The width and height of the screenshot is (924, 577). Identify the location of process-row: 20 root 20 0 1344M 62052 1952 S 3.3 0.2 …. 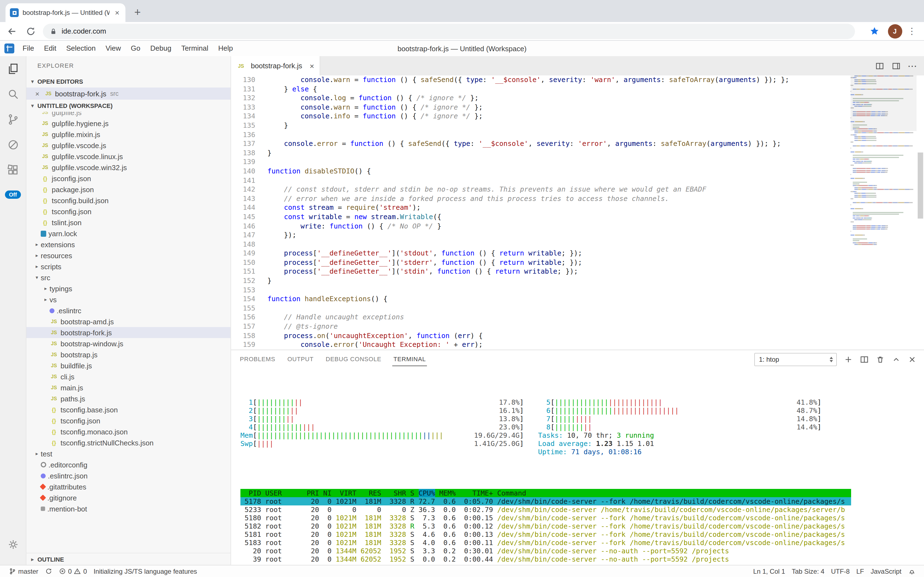
(546, 551).